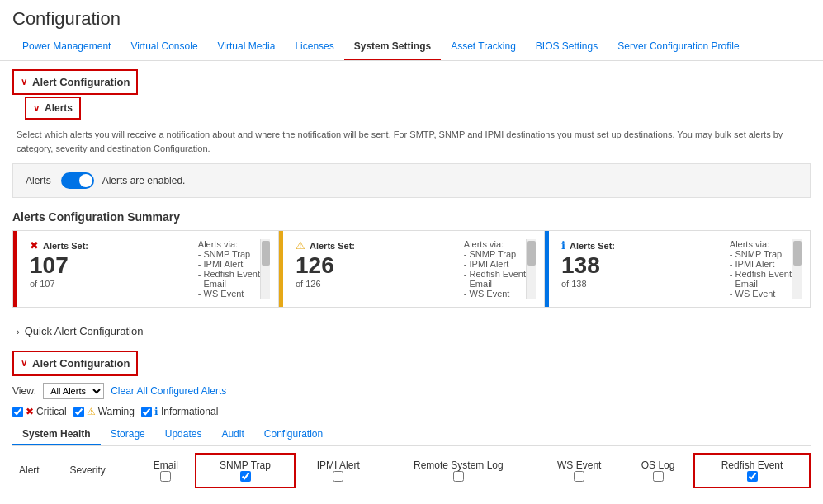 The height and width of the screenshot is (504, 823). I want to click on alert-config-chevron: ∨, so click(24, 363).